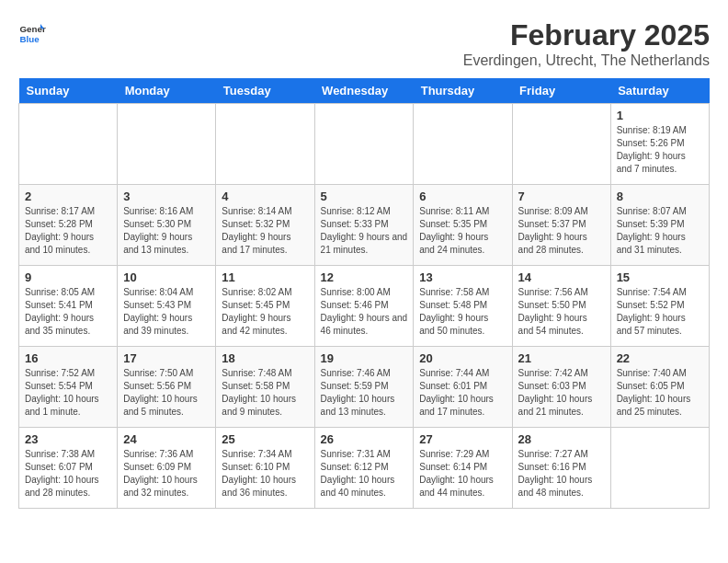 The height and width of the screenshot is (563, 728). What do you see at coordinates (364, 440) in the screenshot?
I see `day-number: 26` at bounding box center [364, 440].